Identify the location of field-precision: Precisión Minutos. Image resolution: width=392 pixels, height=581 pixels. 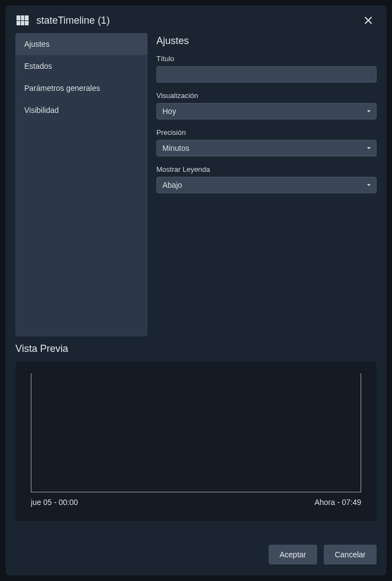
(266, 142).